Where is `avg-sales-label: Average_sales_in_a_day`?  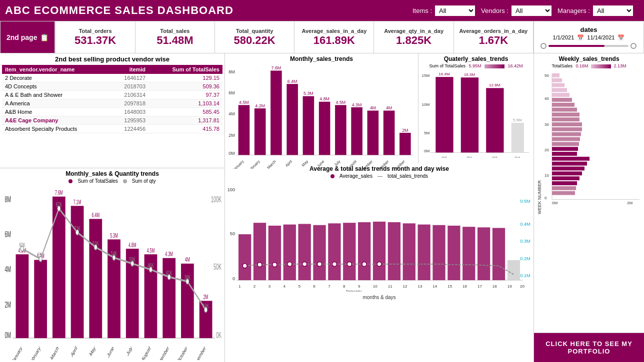
avg-sales-label: Average_sales_in_a_day is located at coordinates (334, 31).